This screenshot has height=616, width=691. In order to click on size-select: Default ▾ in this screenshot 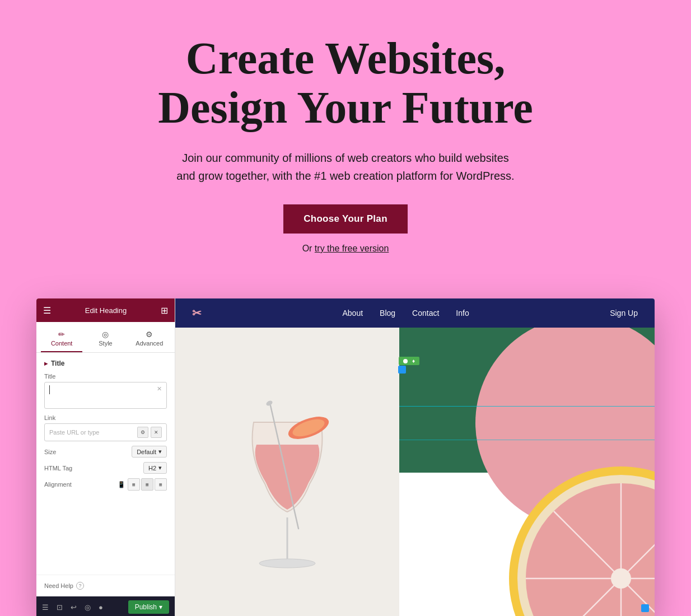, I will do `click(149, 451)`.